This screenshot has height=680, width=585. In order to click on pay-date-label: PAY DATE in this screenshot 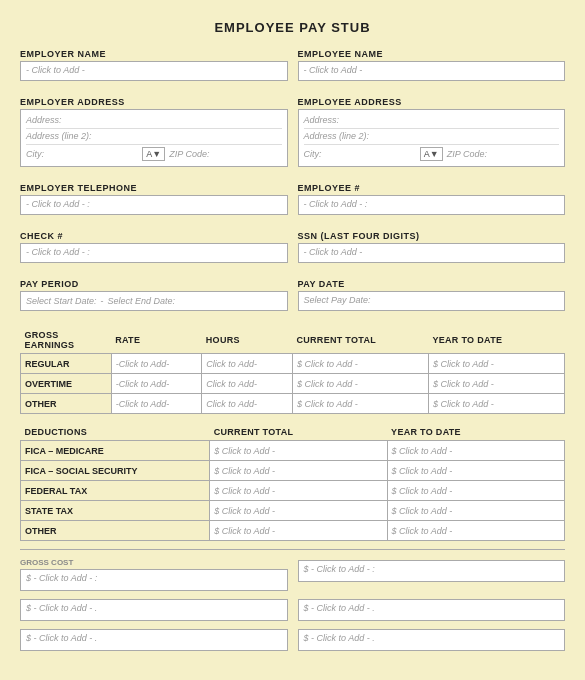, I will do `click(432, 284)`.